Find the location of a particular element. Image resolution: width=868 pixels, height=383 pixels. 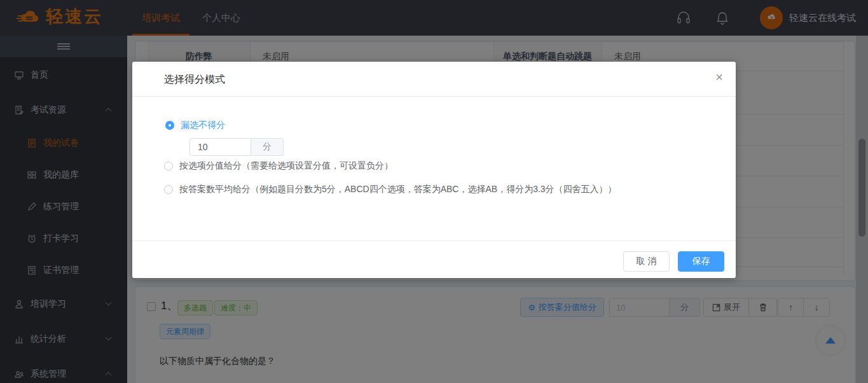

score-unit-addon: 分 is located at coordinates (267, 147).